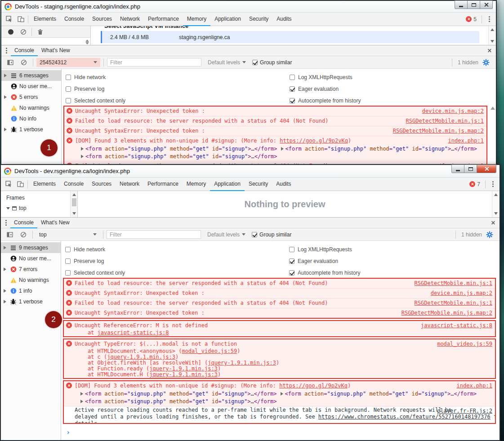 This screenshot has height=441, width=504. Describe the element at coordinates (31, 258) in the screenshot. I see `console-sidebar-item-no-user-me: No user me...` at that location.